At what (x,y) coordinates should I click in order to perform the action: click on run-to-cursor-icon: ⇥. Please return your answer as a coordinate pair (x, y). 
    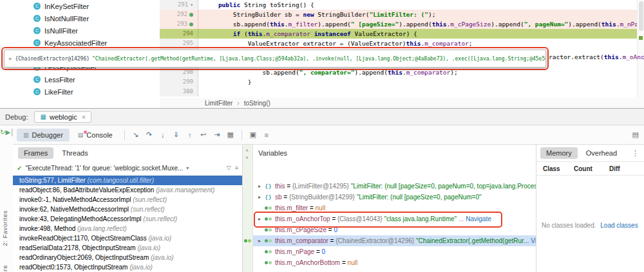
    Looking at the image, I should click on (217, 135).